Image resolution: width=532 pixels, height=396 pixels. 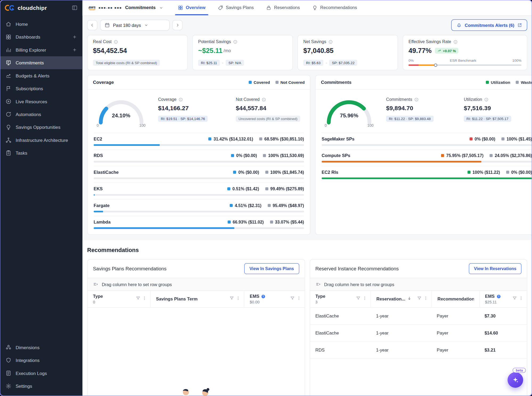 I want to click on column-header-ems: EMS $25.11, so click(x=503, y=299).